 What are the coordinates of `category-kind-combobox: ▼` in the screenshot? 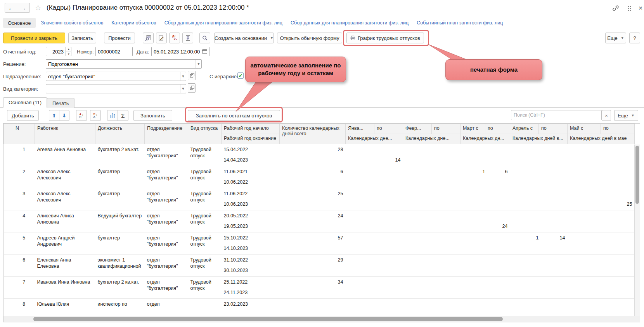 It's located at (116, 89).